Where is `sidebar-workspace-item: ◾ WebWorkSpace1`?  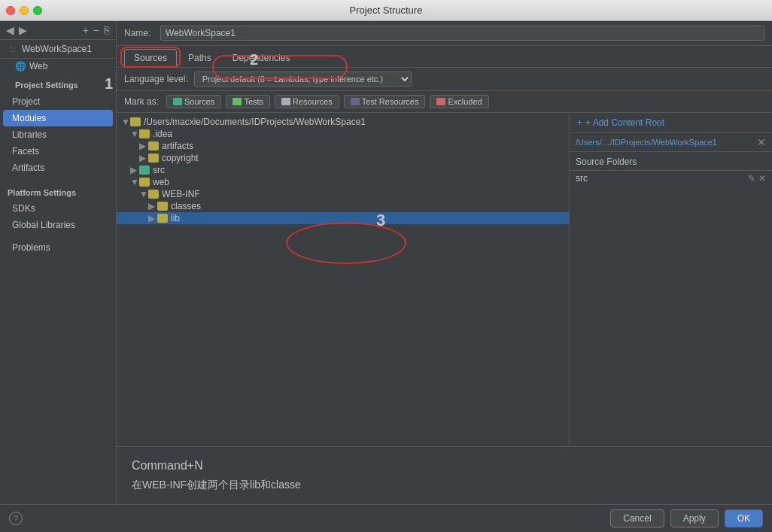
sidebar-workspace-item: ◾ WebWorkSpace1 is located at coordinates (58, 50).